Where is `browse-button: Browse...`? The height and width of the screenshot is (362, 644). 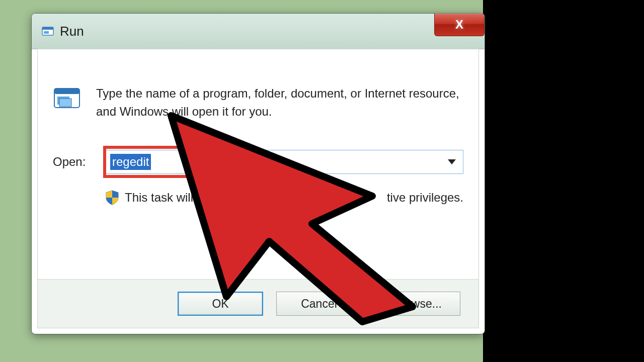 browse-button: Browse... is located at coordinates (418, 304).